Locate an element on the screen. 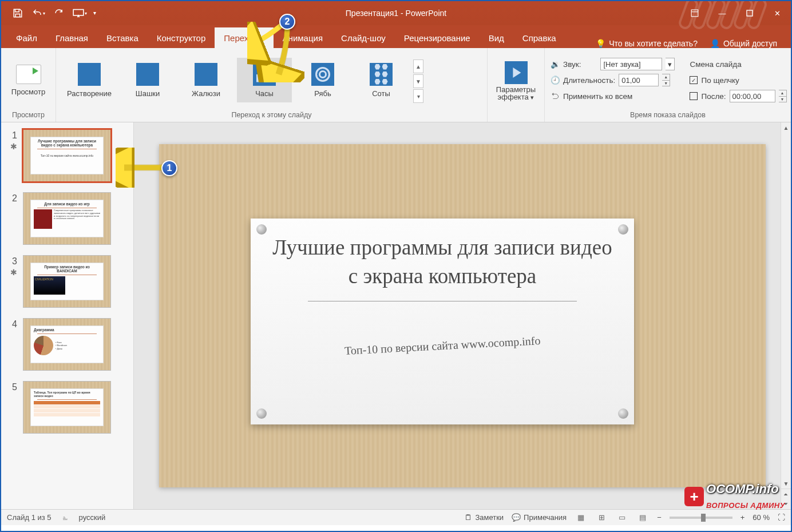 Image resolution: width=792 pixels, height=532 pixels. reading-view-button: ▭ is located at coordinates (622, 518).